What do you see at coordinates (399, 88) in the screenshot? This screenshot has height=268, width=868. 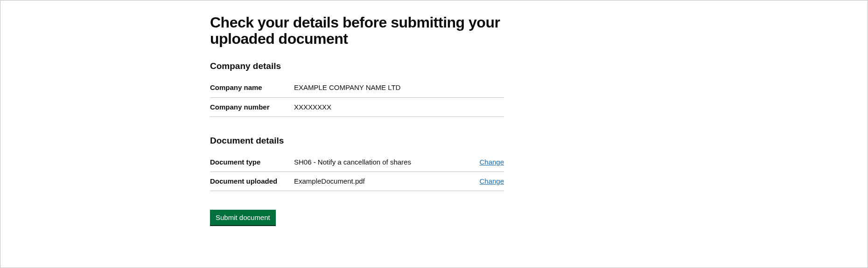 I see `company-name-value: EXAMPLE COMPANY NAME LTD` at bounding box center [399, 88].